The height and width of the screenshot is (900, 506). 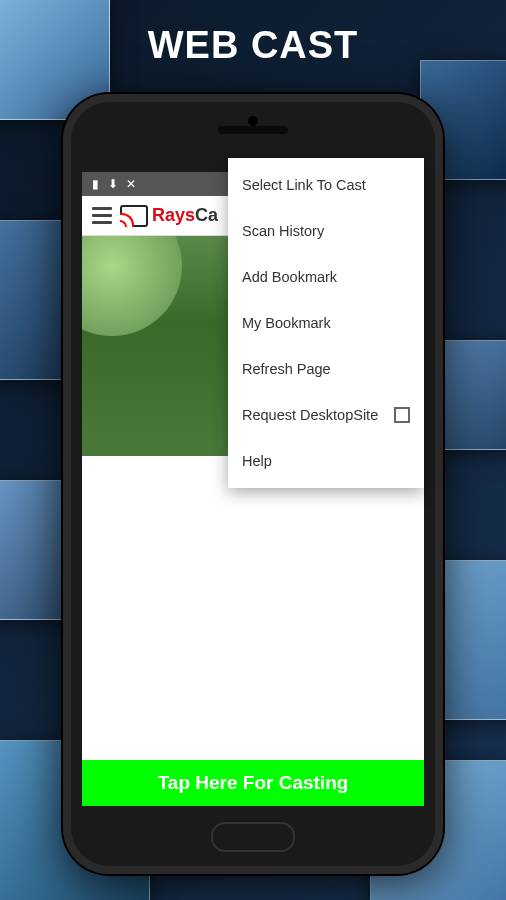 I want to click on menu-item-label: Request DesktopSite, so click(x=310, y=415).